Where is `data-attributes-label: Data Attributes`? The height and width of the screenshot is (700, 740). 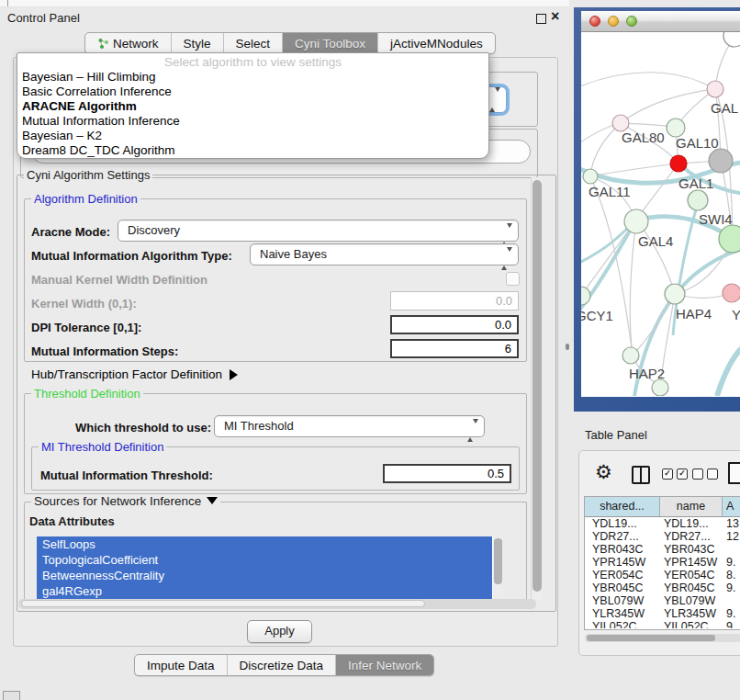 data-attributes-label: Data Attributes is located at coordinates (72, 522).